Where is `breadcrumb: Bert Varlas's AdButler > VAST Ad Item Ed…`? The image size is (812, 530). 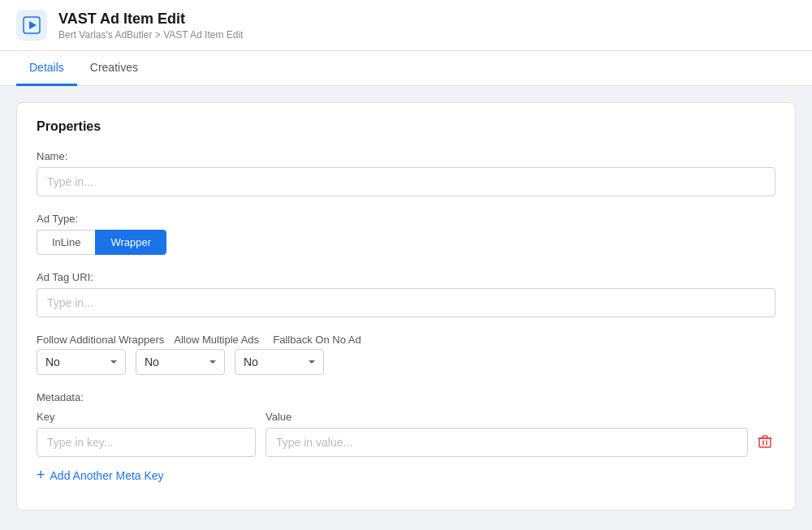 breadcrumb: Bert Varlas's AdButler > VAST Ad Item Ed… is located at coordinates (151, 35).